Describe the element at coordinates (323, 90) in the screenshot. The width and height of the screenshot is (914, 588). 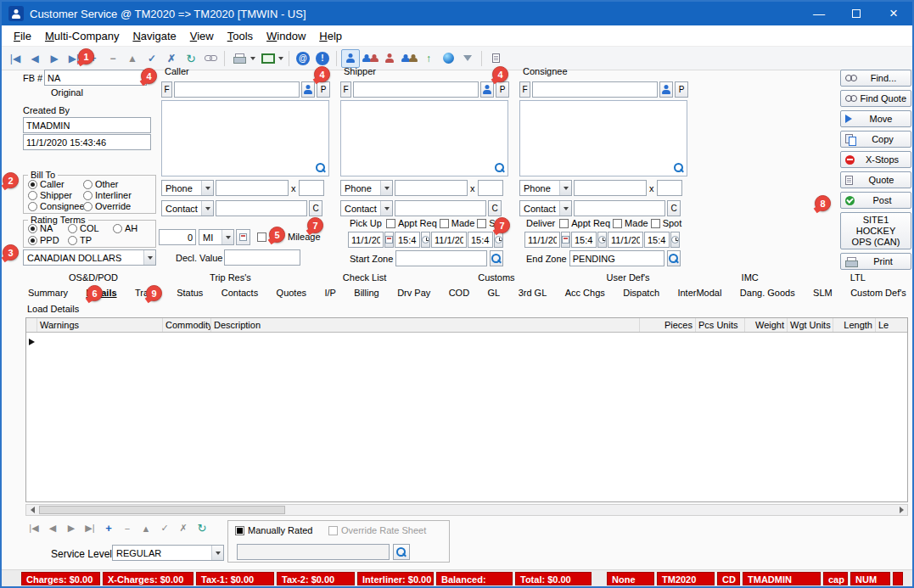
I see `caller-p-button: P` at that location.